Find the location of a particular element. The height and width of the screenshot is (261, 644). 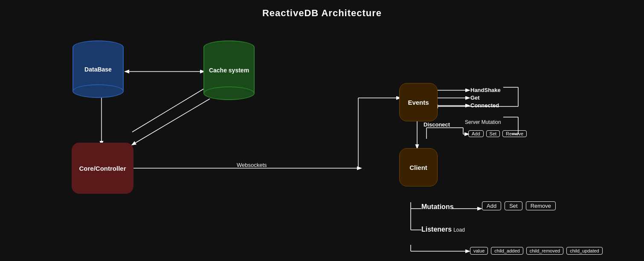

child-removed-badge: child_removed is located at coordinates (545, 251).